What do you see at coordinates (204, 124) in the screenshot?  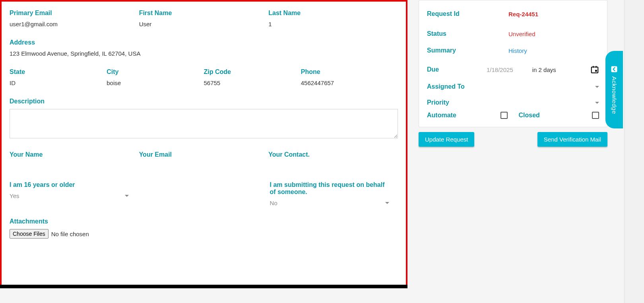 I see `description-input` at bounding box center [204, 124].